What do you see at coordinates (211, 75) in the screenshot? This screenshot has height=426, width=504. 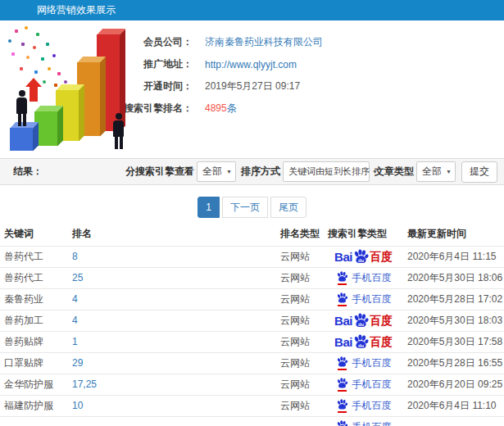 I see `member-info-panel: 会员公司： 济南秦鲁药业科技有限公司 推广地址： http://www.qlyy…` at bounding box center [211, 75].